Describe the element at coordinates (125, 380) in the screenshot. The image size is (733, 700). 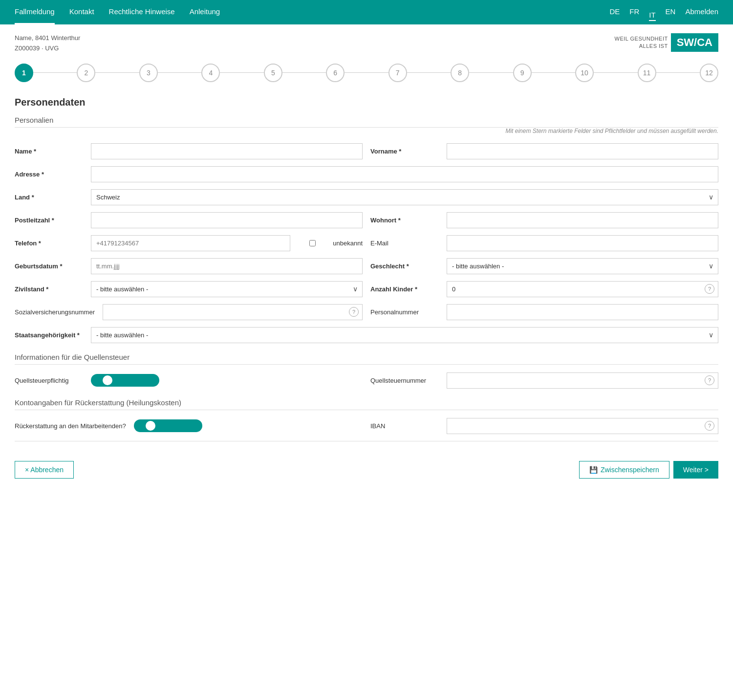
I see `toggle-quellsteuerpflichtig` at that location.